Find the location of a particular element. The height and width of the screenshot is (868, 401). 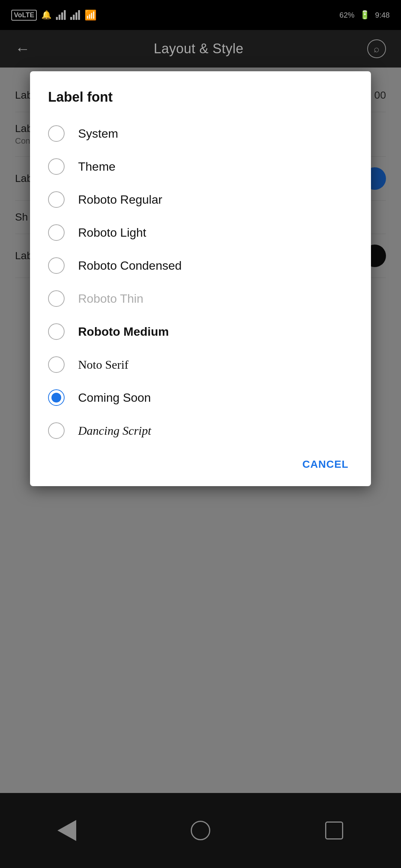

radio-roboto-regular is located at coordinates (56, 200).